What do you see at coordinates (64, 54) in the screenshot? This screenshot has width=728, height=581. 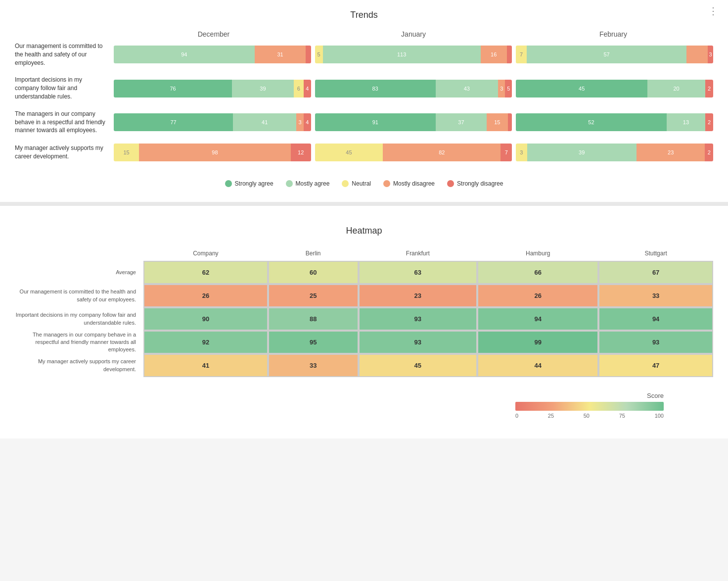 I see `trend-row-label-0: Our management is committed to the healt…` at bounding box center [64, 54].